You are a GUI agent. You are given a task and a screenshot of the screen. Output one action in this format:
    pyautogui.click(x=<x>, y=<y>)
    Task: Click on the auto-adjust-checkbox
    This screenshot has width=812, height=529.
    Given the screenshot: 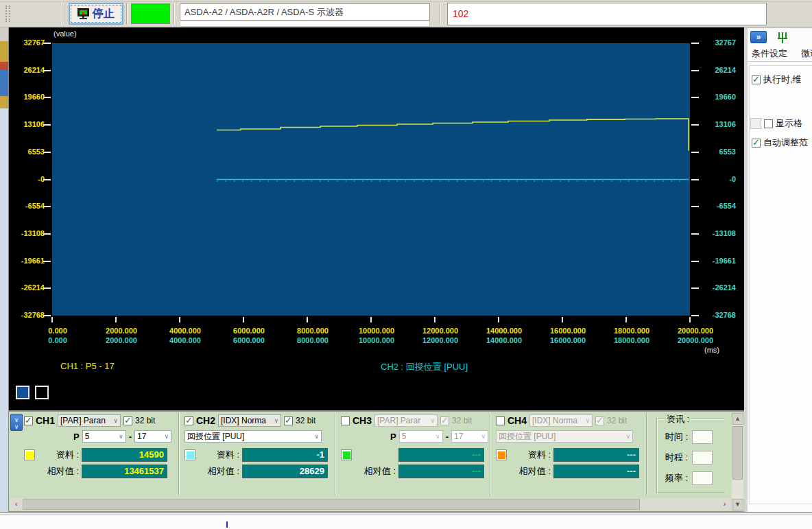 What is the action you would take?
    pyautogui.click(x=756, y=143)
    